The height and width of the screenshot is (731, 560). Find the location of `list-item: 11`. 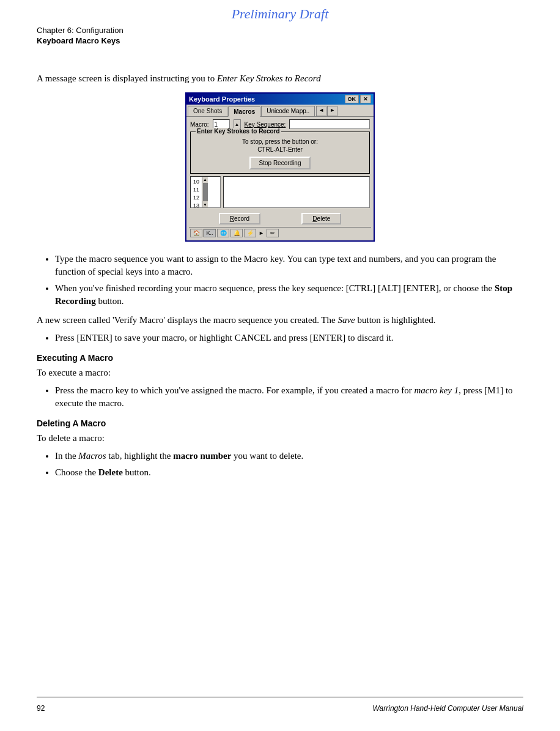

list-item: 11 is located at coordinates (196, 190).